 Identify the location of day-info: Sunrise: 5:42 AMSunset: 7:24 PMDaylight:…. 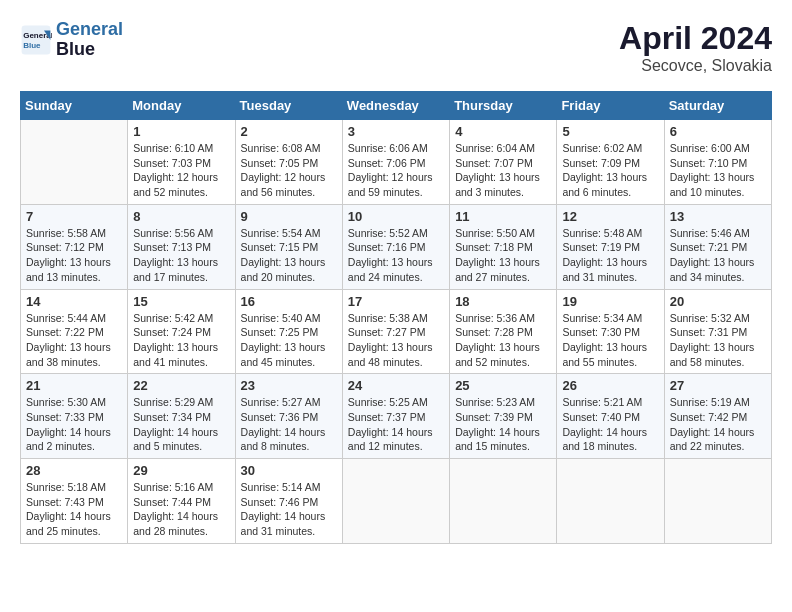
(181, 340).